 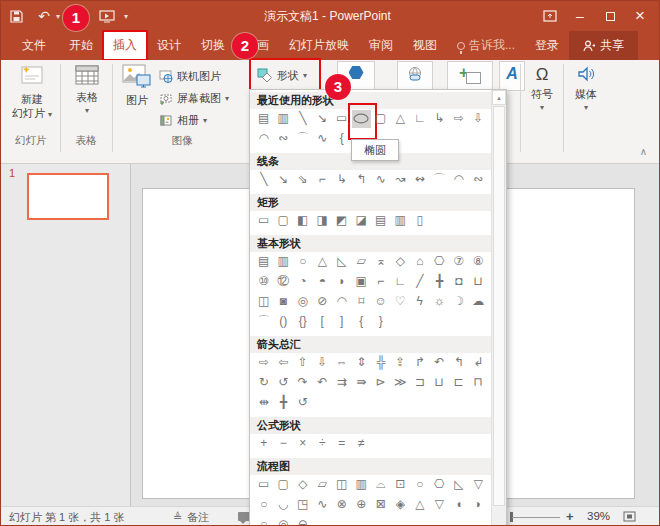 What do you see at coordinates (190, 76) in the screenshot?
I see `online-pictures-button: 联机图片` at bounding box center [190, 76].